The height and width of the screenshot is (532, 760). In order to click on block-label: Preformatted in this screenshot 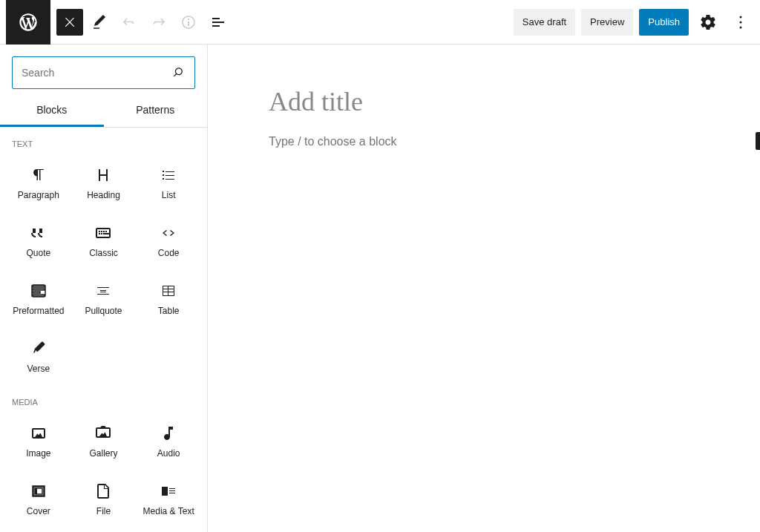, I will do `click(39, 311)`.